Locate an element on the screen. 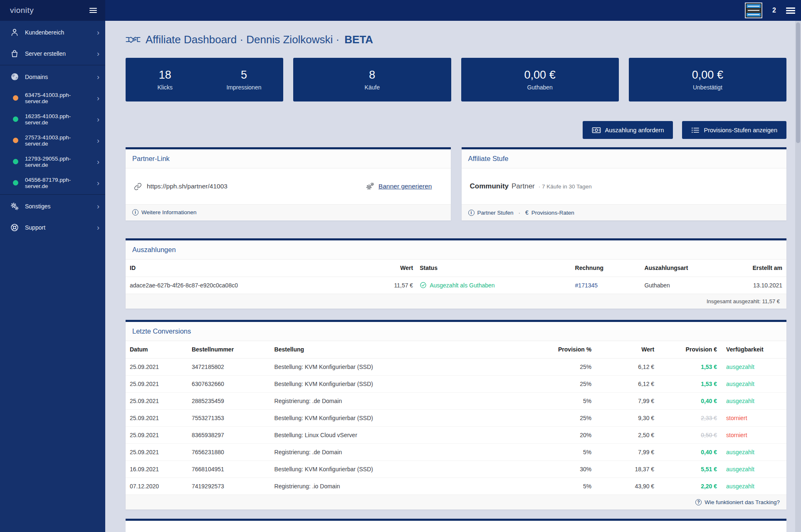  domain-label: 12793-29055.pph-server.de is located at coordinates (58, 162).